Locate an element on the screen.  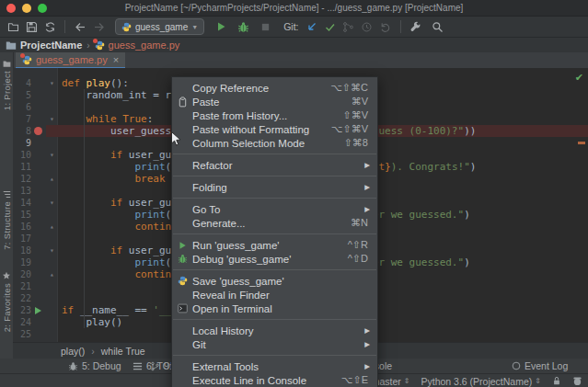
save-all-icon is located at coordinates (31, 27).